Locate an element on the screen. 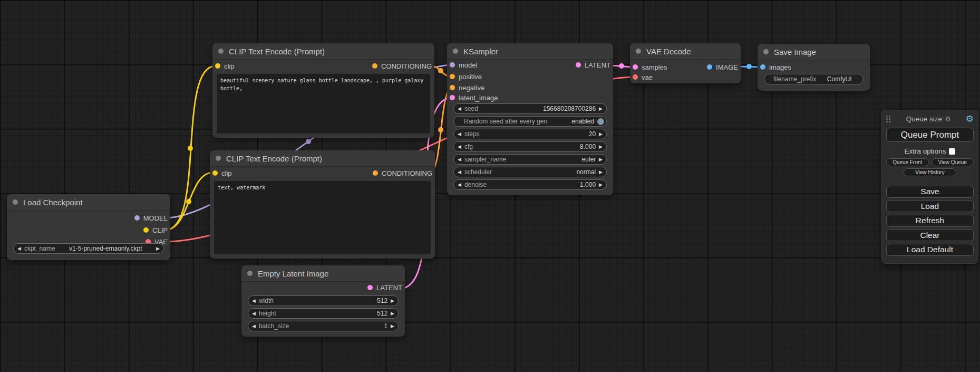 Image resolution: width=980 pixels, height=372 pixels. node-vae-decode: VAE Decode samples vae IMAGE is located at coordinates (685, 63).